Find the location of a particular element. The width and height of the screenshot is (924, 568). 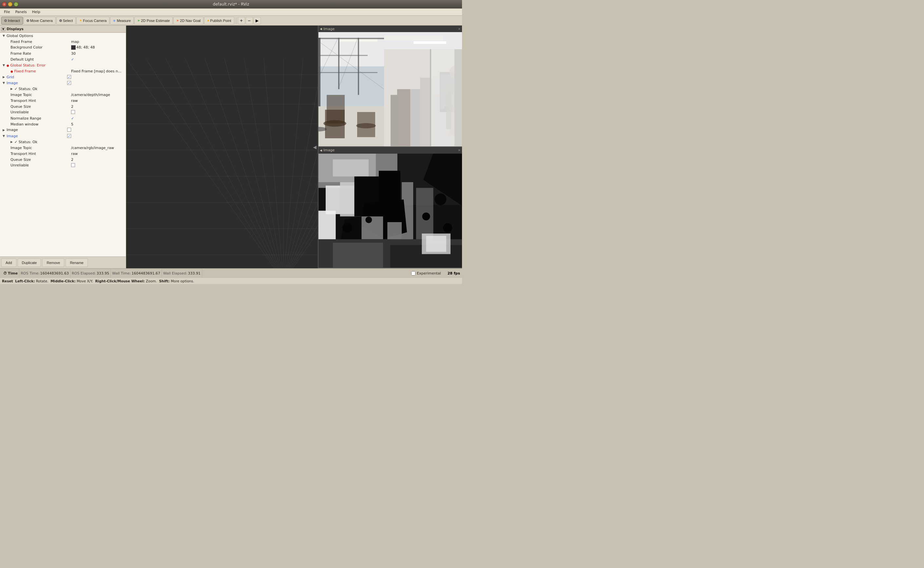

menu-help: Help is located at coordinates (36, 12).